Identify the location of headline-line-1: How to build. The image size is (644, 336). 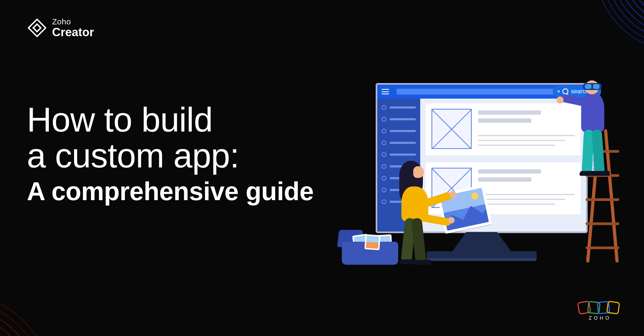
(170, 120).